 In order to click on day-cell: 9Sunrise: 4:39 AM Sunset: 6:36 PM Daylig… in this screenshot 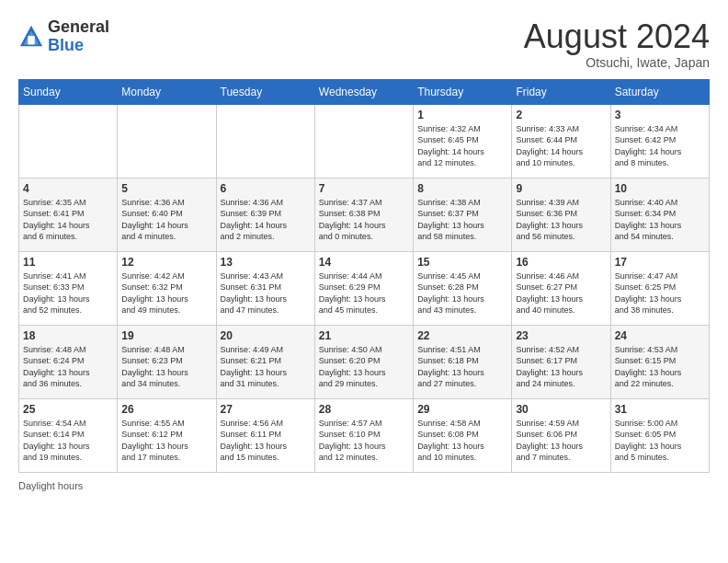, I will do `click(561, 214)`.